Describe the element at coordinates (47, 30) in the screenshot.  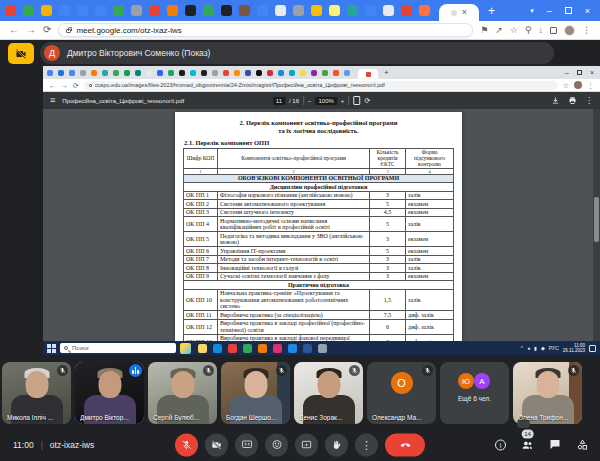
I see `reload-icon: ⟳` at that location.